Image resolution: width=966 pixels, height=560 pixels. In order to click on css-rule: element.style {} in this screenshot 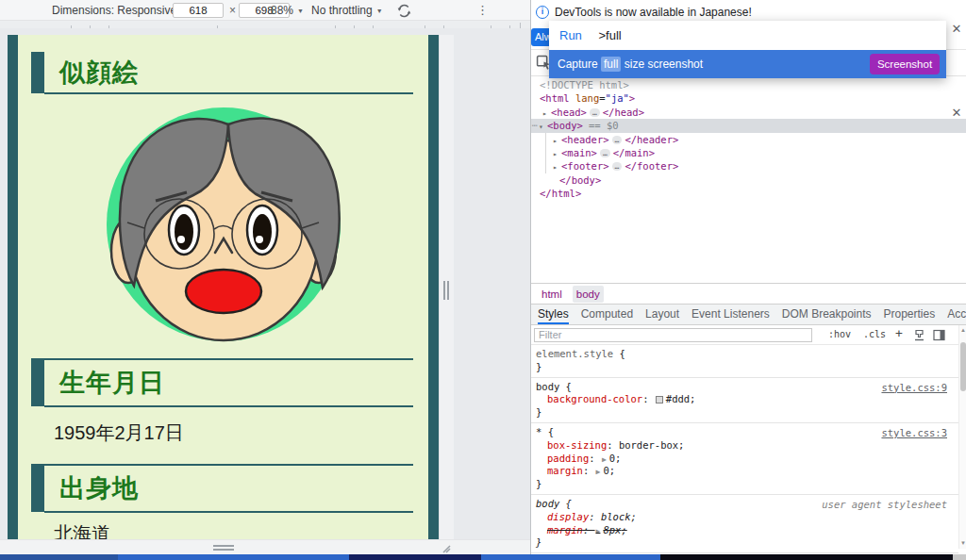, I will do `click(745, 362)`.